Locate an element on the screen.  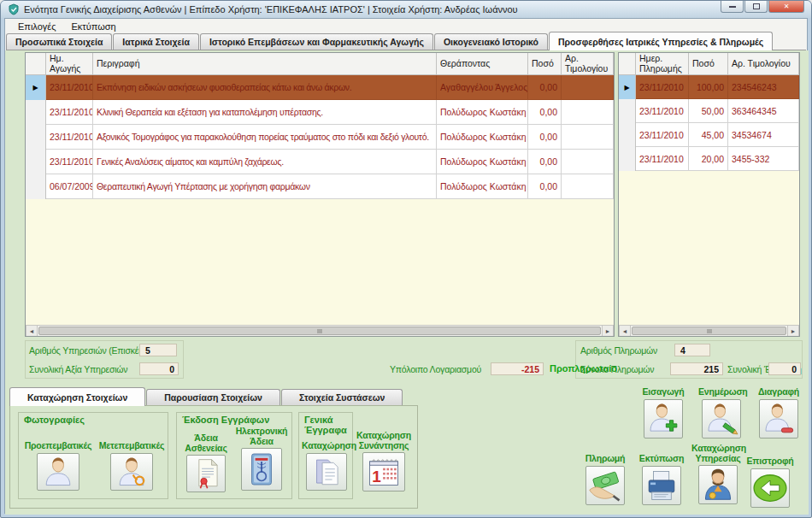
payments-total-field: 215 is located at coordinates (697, 369).